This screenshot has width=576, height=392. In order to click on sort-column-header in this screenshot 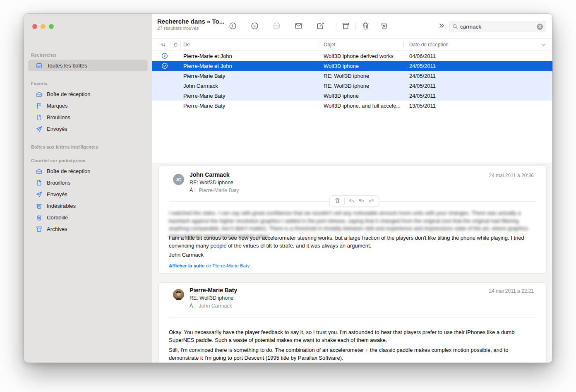, I will do `click(163, 46)`.